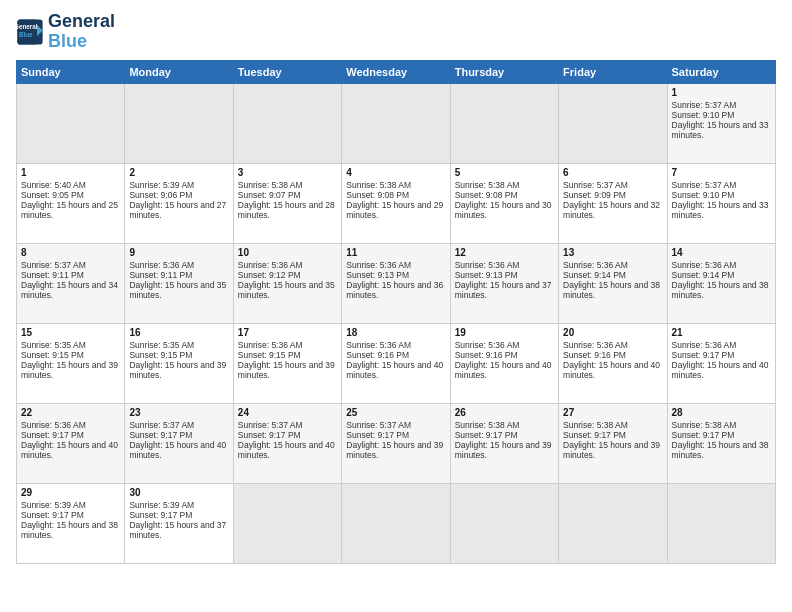 The height and width of the screenshot is (612, 792). What do you see at coordinates (504, 283) in the screenshot?
I see `calendar-day-cell: 12Sunrise: 5:36 AMSunset: 9:13 PMDayligh…` at bounding box center [504, 283].